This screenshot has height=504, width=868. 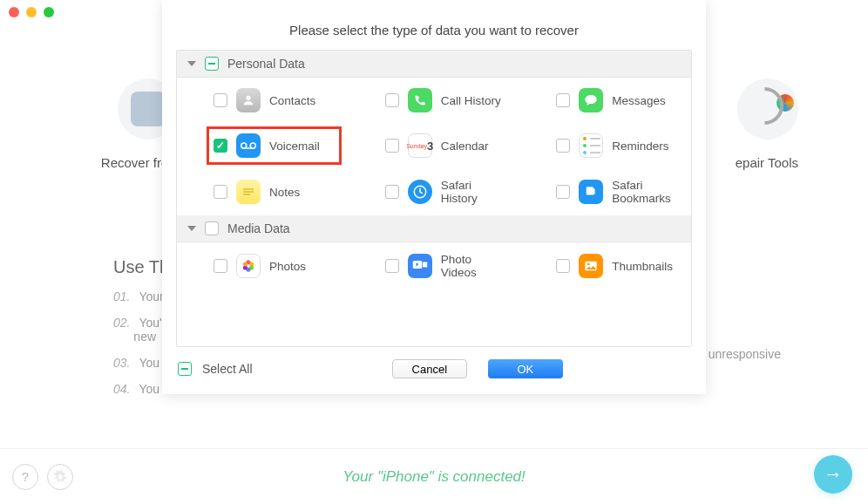 What do you see at coordinates (263, 100) in the screenshot?
I see `data-item-contacts: Contacts` at bounding box center [263, 100].